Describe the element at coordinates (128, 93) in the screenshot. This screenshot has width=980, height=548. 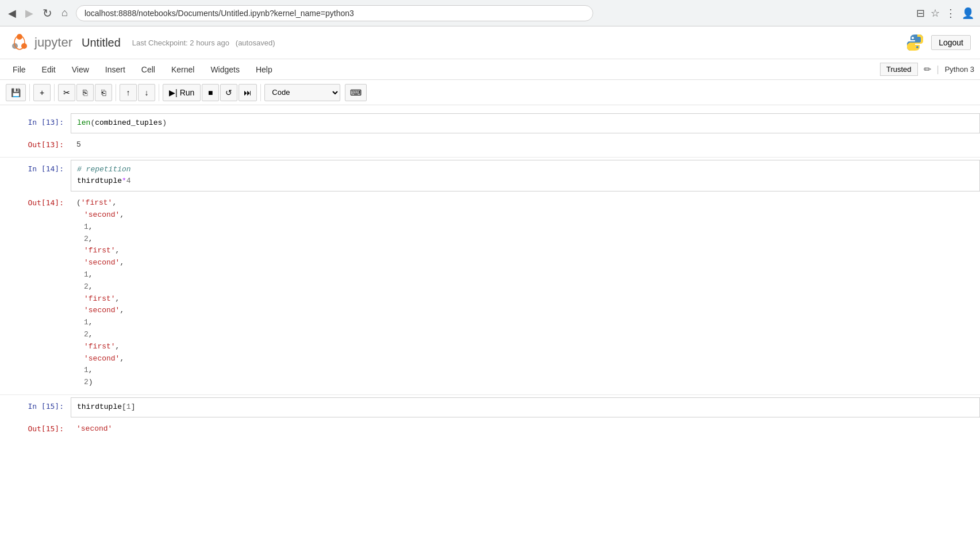
I see `move-up-button: ↑` at that location.